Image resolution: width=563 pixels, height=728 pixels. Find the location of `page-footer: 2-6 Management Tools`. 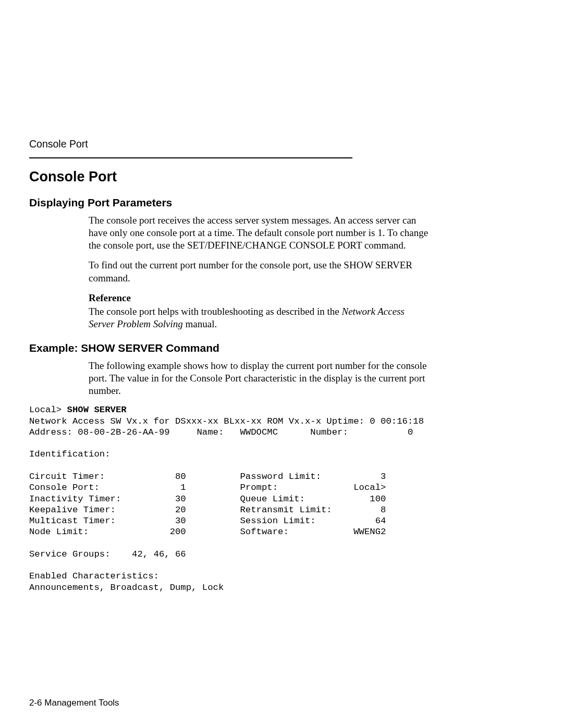

page-footer: 2-6 Management Tools is located at coordinates (74, 703).